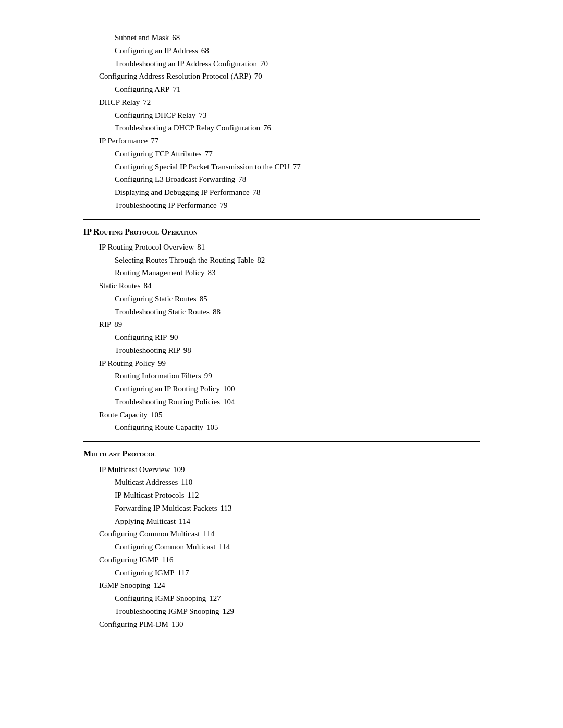 The height and width of the screenshot is (728, 563). I want to click on toc-page-number: 88, so click(217, 312).